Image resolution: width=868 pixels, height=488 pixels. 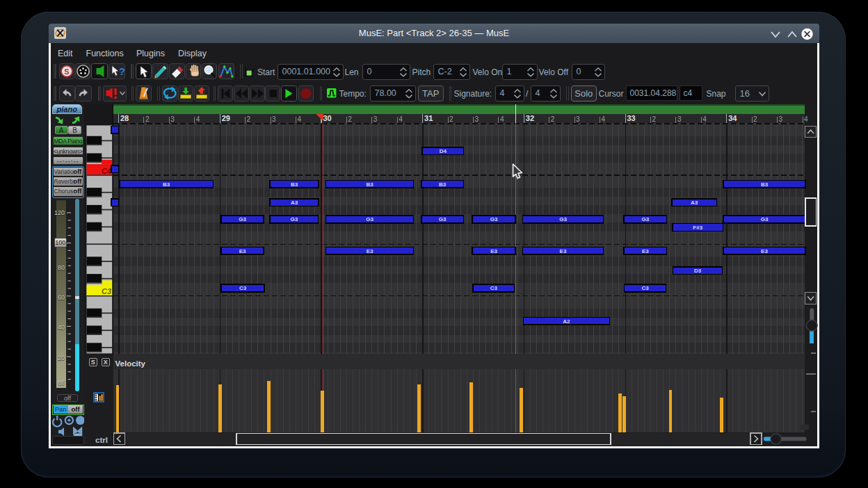 I want to click on svg-text: 34, so click(x=733, y=118).